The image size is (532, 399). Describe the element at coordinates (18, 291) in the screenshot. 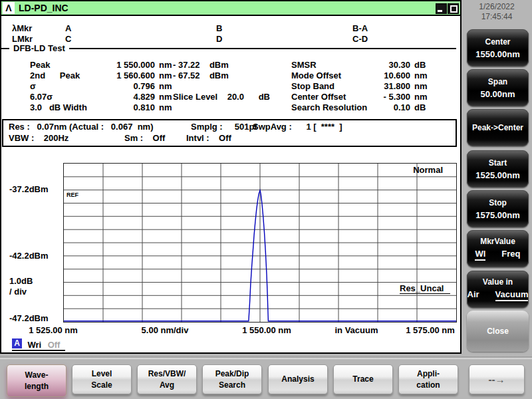

I see `y-scale-label2: / div` at that location.